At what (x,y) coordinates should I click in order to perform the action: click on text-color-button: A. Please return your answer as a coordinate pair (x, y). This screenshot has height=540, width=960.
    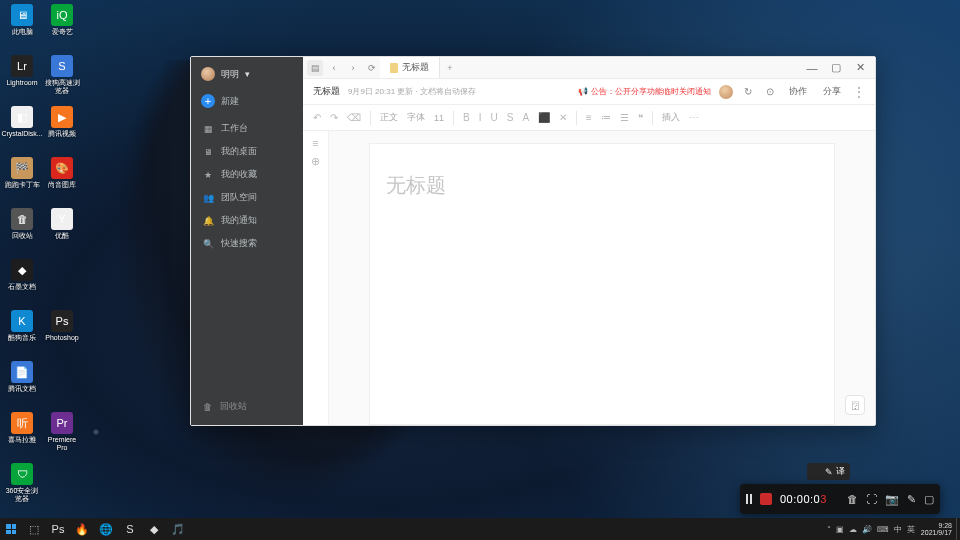
    Looking at the image, I should click on (526, 118).